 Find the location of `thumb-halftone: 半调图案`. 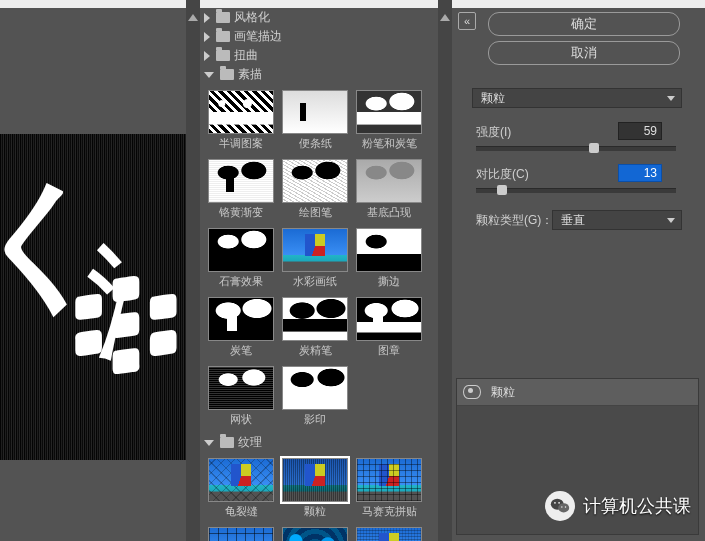

thumb-halftone: 半调图案 is located at coordinates (241, 120).